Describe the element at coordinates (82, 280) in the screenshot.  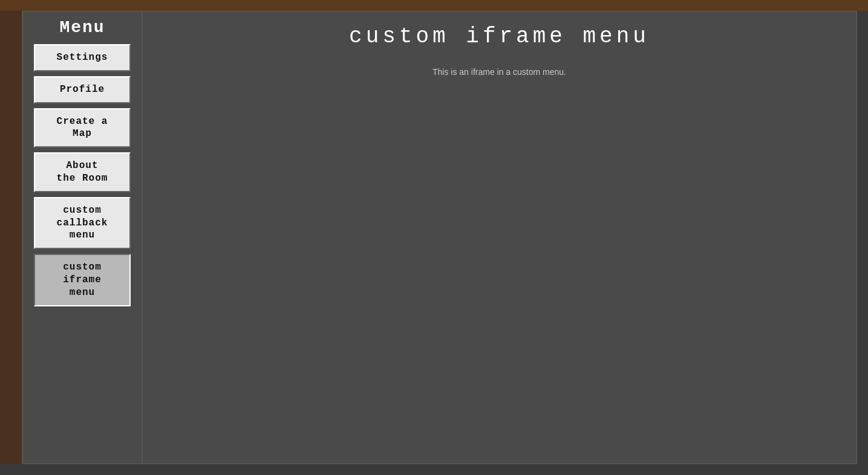
I see `custom-iframe-menu-button: customiframemenu` at that location.